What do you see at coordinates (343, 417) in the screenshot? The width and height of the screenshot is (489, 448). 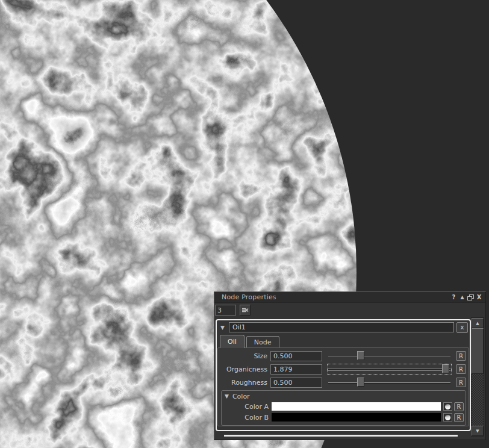 I see `color-row-b: Color B R` at bounding box center [343, 417].